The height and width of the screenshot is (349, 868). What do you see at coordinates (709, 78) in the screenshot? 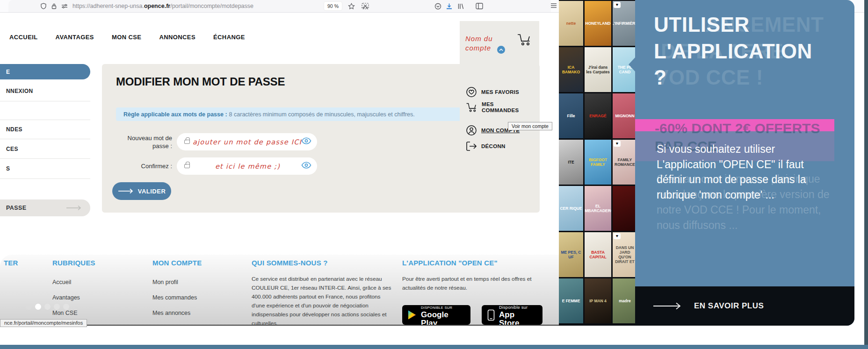
I see `ghost-headline: VOD CCE !` at bounding box center [709, 78].